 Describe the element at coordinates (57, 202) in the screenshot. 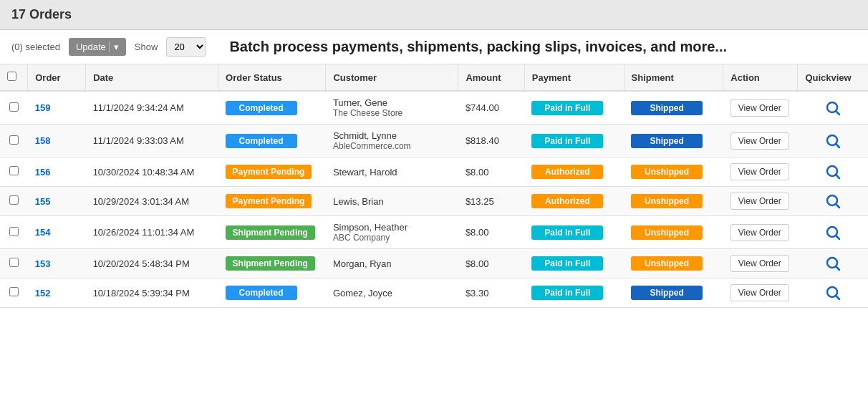

I see `order-id-cell: 155` at that location.